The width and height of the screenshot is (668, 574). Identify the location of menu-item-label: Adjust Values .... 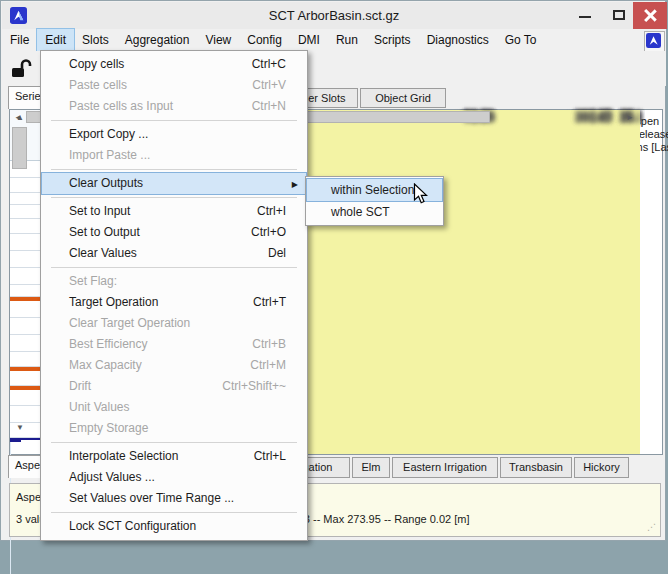
(112, 478).